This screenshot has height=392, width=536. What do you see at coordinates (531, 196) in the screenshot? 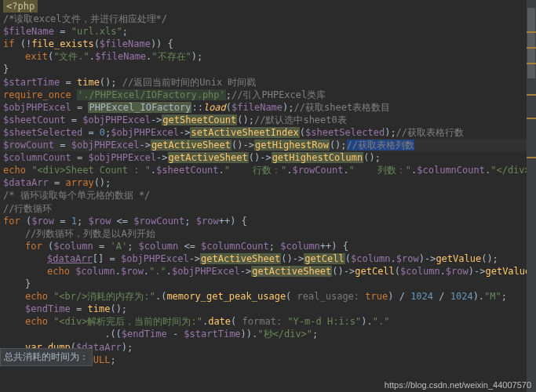
I see `vertical-scrollbar` at bounding box center [531, 196].